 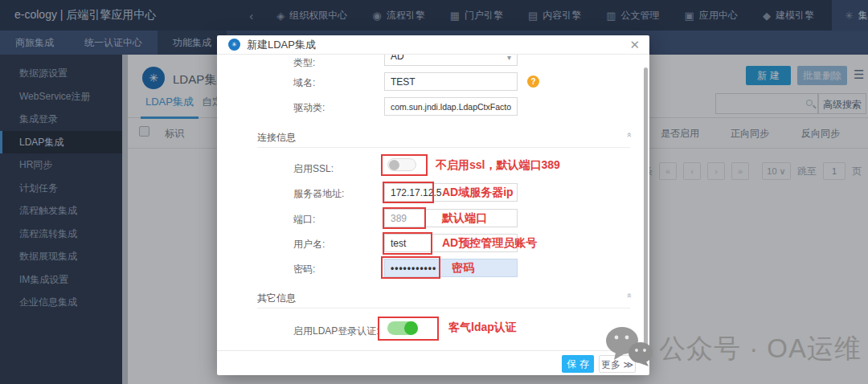 What do you see at coordinates (318, 194) in the screenshot?
I see `server-address-label: 服务器地址:` at bounding box center [318, 194].